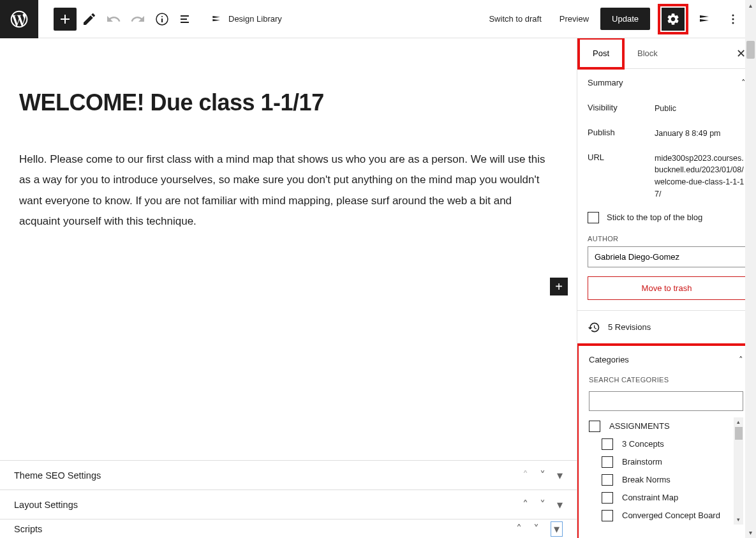 Image resolution: width=756 pixels, height=538 pixels. I want to click on tab-block: Block, so click(648, 54).